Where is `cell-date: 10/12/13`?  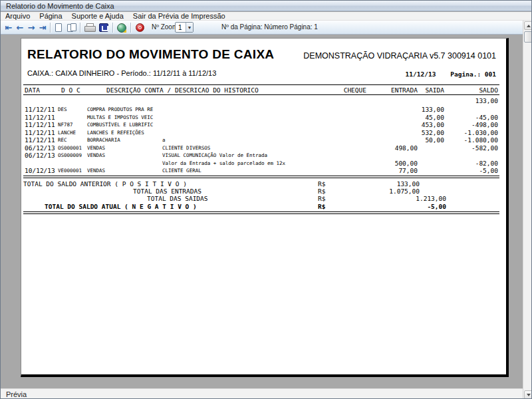
cell-date: 10/12/13 is located at coordinates (40, 170).